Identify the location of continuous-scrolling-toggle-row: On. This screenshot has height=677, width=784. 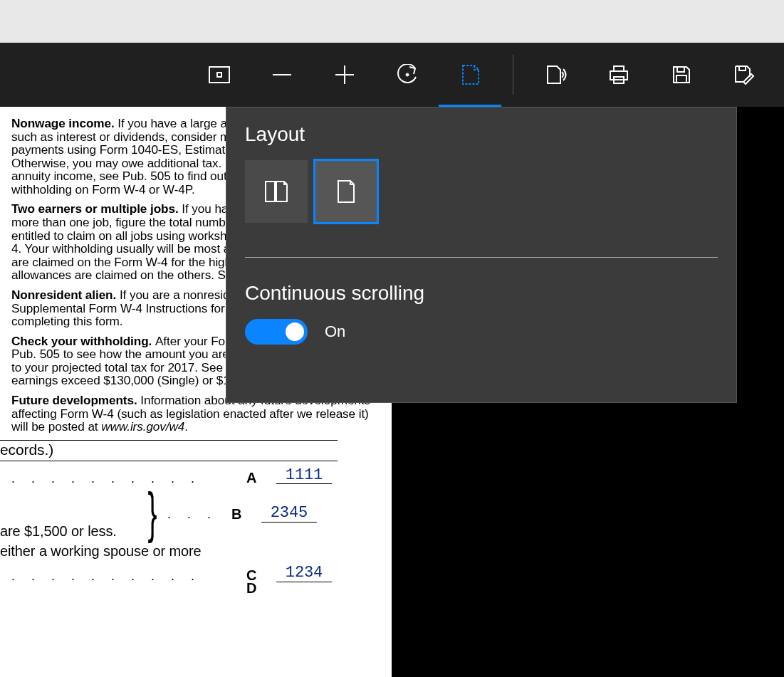
(481, 332).